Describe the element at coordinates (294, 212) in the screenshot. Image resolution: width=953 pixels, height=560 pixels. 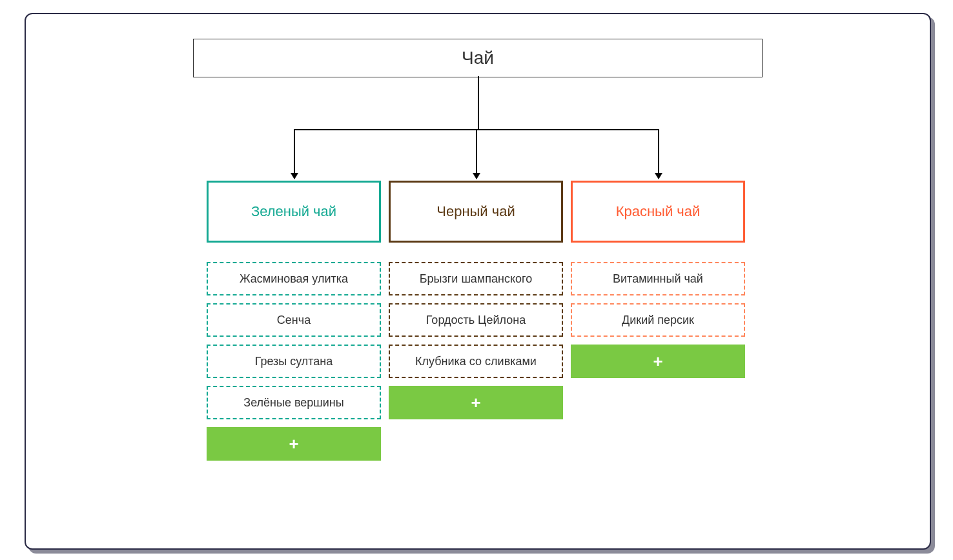
I see `category-node-green: Зеленый чай` at that location.